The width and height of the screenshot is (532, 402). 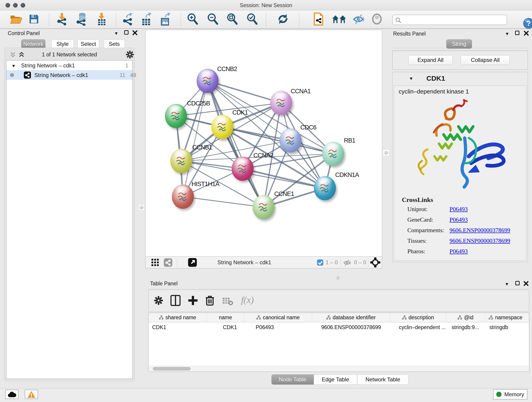 I want to click on network-node-cdk1, so click(x=222, y=127).